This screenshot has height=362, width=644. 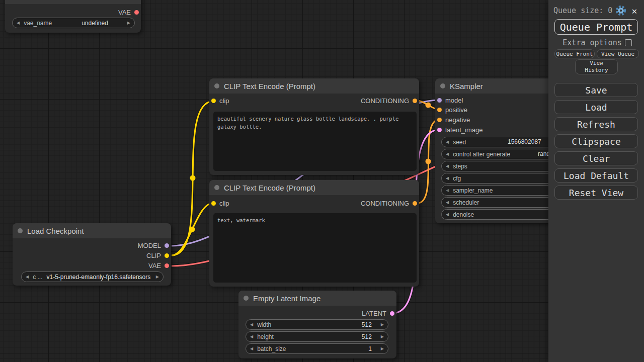 What do you see at coordinates (454, 120) in the screenshot?
I see `negative-input-slot: negative` at bounding box center [454, 120].